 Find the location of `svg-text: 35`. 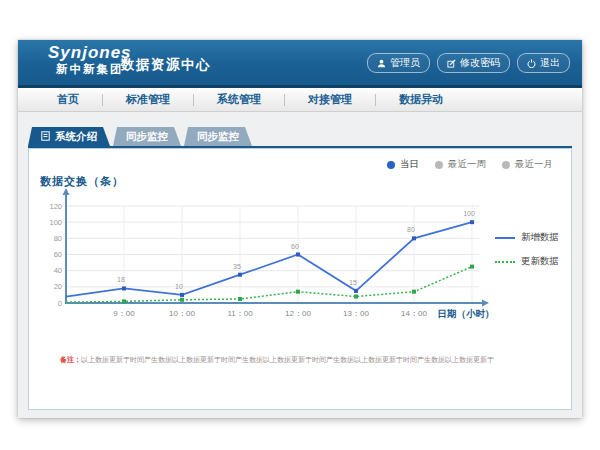

svg-text: 35 is located at coordinates (237, 266).